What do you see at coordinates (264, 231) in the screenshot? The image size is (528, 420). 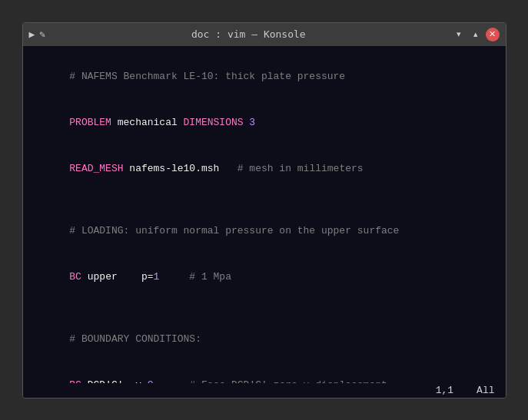 I see `code-line-5: # LOADING: uniform normal pressure on th…` at bounding box center [264, 231].